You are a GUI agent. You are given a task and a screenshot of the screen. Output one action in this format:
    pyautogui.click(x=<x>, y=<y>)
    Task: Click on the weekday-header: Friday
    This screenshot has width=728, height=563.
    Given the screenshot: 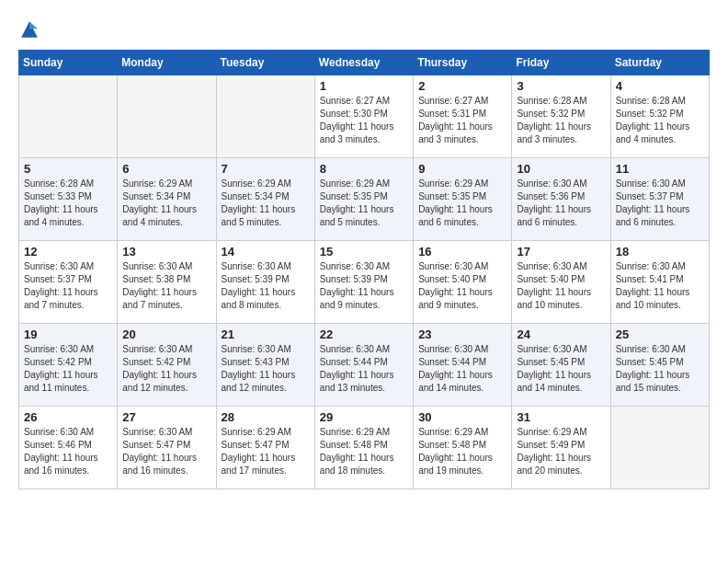 What is the action you would take?
    pyautogui.click(x=561, y=63)
    